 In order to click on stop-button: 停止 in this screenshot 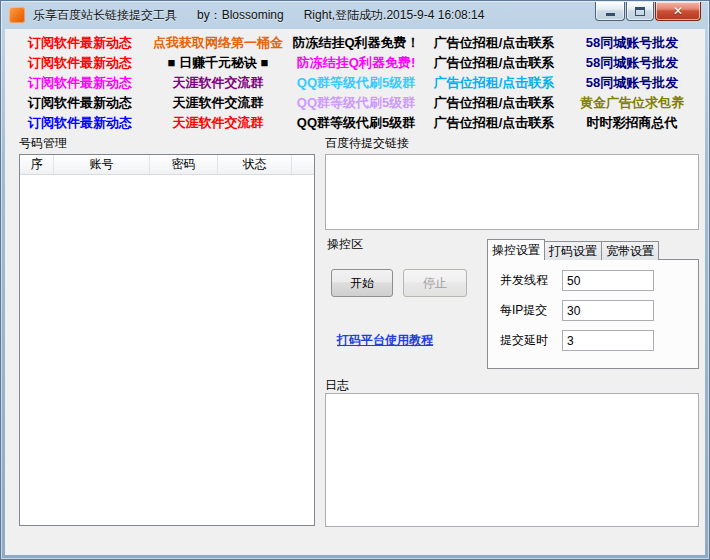, I will do `click(435, 283)`.